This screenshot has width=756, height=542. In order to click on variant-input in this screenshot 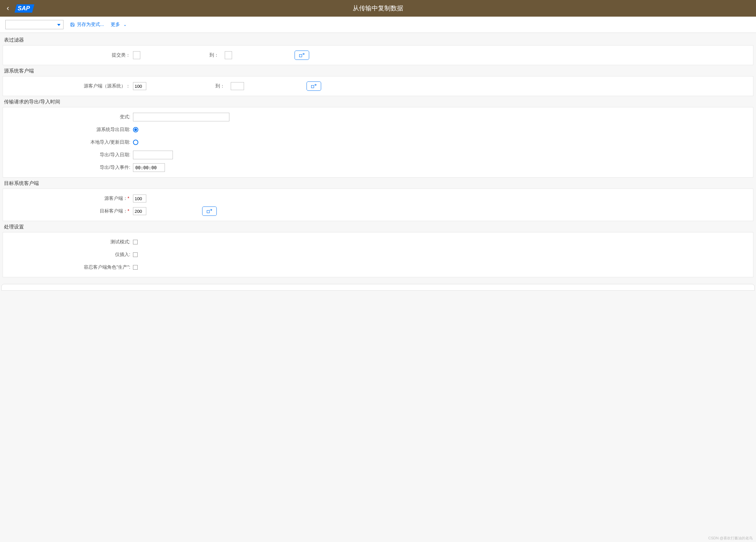, I will do `click(181, 117)`.